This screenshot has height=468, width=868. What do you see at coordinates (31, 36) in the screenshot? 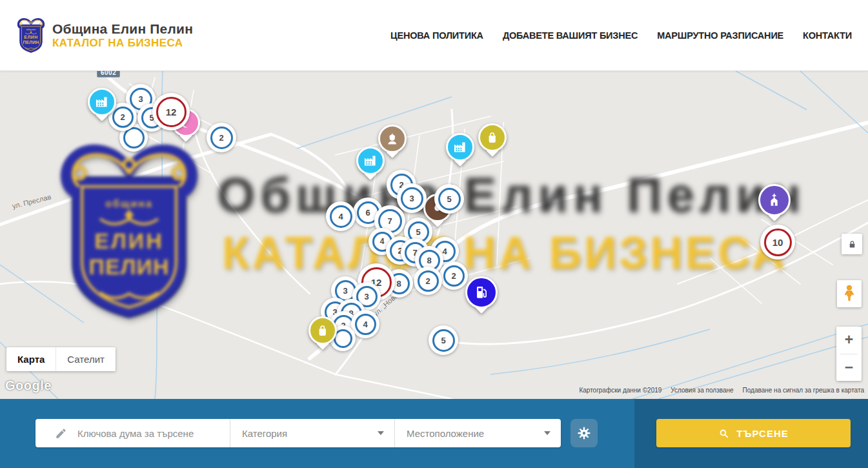
I see `municipality-emblem-icon` at bounding box center [31, 36].